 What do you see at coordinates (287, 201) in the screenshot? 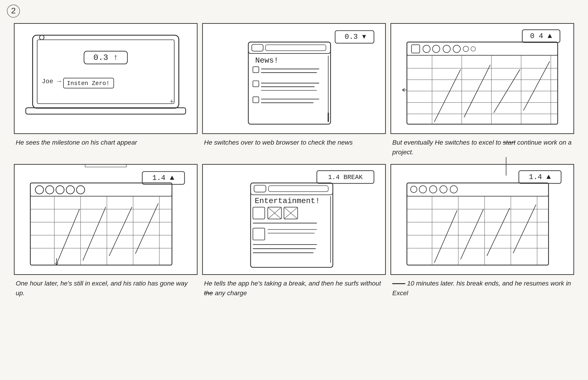
I see `svg-text: Entertainment!` at bounding box center [287, 201].